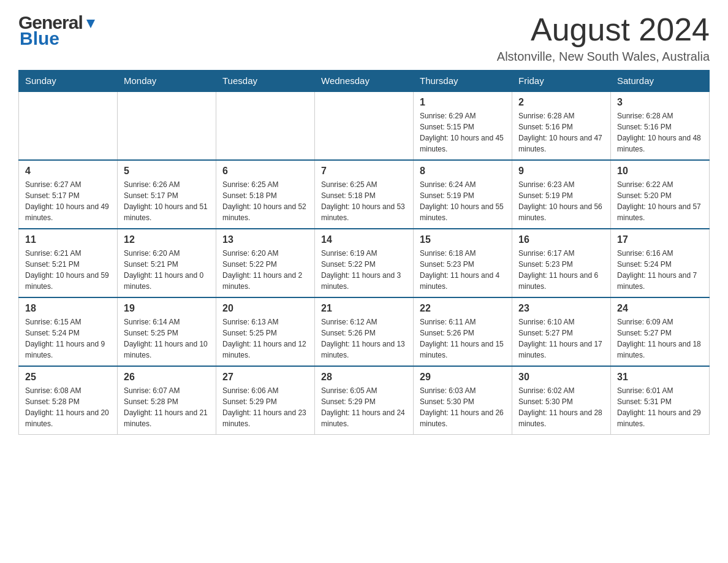  What do you see at coordinates (265, 240) in the screenshot?
I see `day-number: 13` at bounding box center [265, 240].